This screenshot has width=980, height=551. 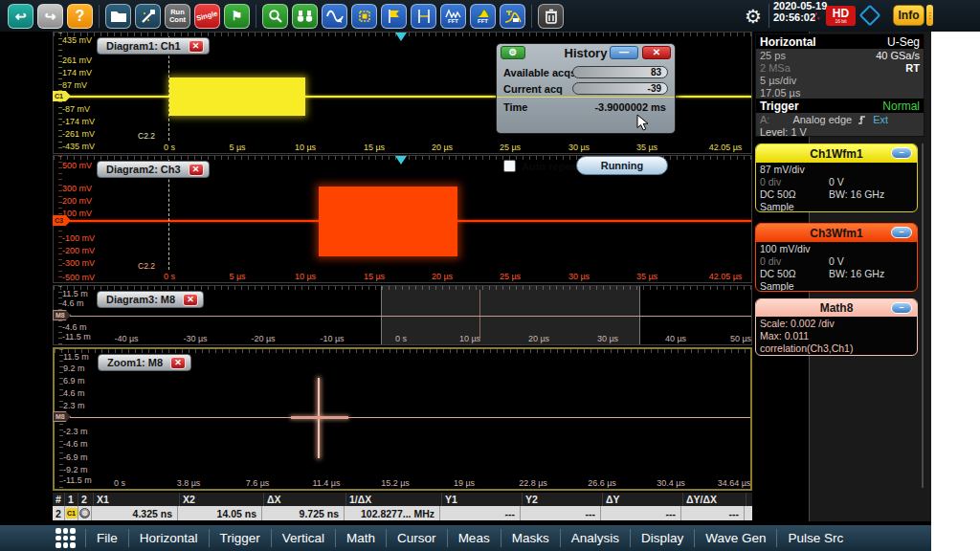 What do you see at coordinates (364, 16) in the screenshot?
I see `chip-tool-button` at bounding box center [364, 16].